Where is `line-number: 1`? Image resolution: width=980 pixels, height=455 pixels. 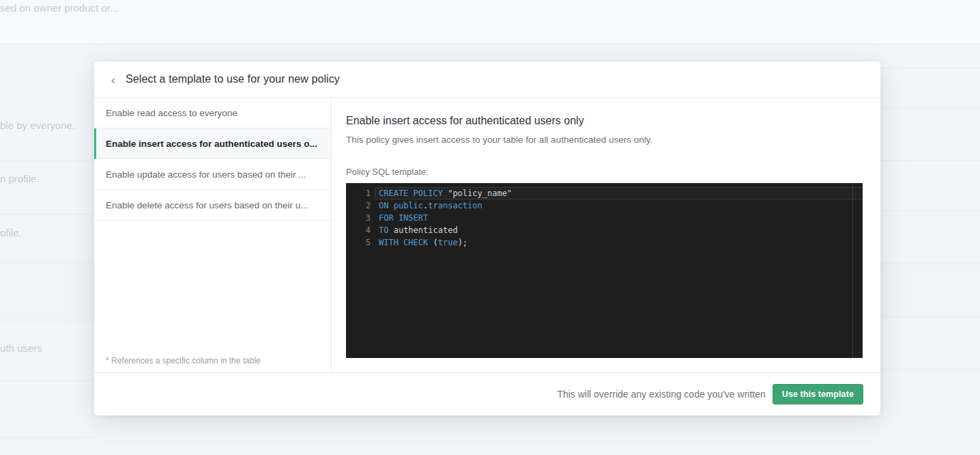 line-number: 1 is located at coordinates (362, 193).